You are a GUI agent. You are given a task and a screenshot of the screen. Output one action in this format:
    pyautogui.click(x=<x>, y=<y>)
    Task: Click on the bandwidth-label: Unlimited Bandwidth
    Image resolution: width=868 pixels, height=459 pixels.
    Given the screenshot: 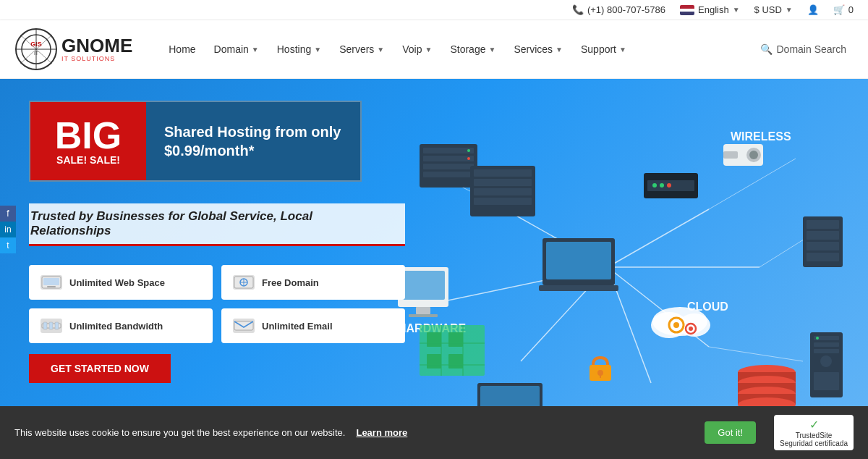 What is the action you would take?
    pyautogui.click(x=116, y=326)
    